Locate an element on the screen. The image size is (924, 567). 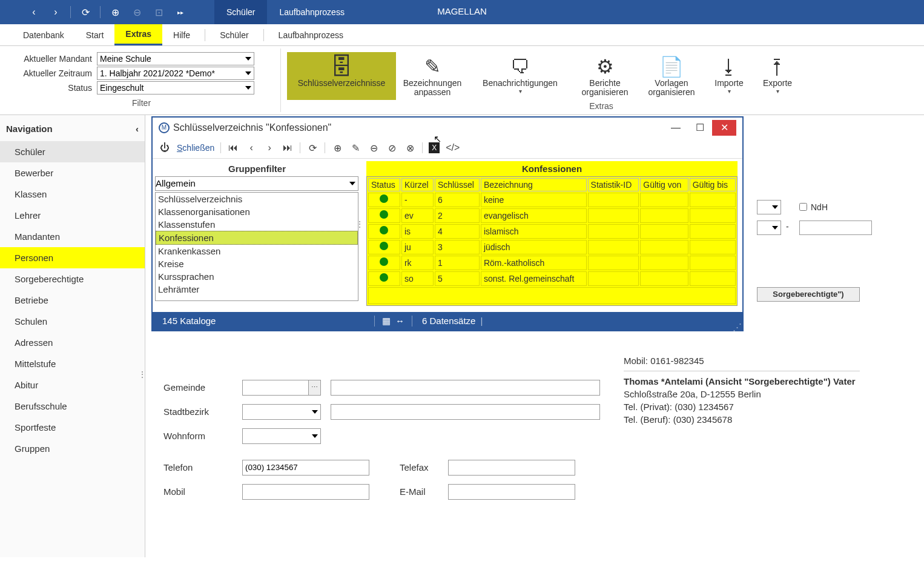
list-item: Kurssprachen is located at coordinates (257, 276).